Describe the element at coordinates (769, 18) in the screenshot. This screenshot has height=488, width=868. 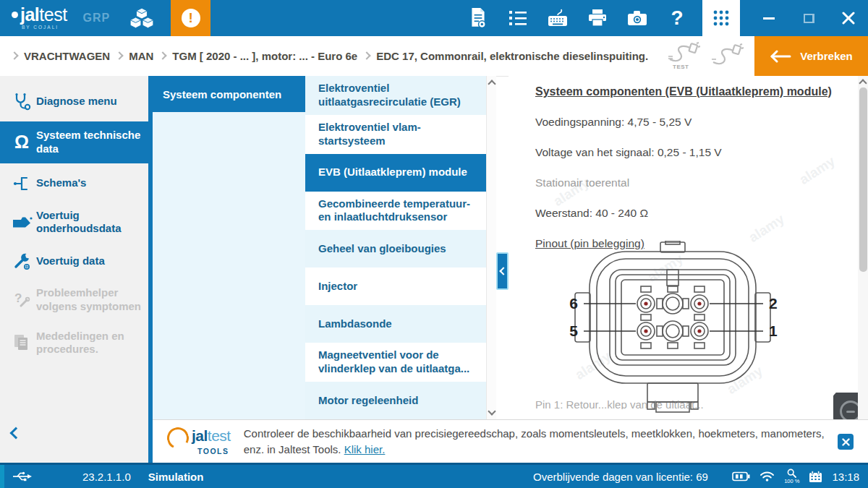
I see `minimize-button` at that location.